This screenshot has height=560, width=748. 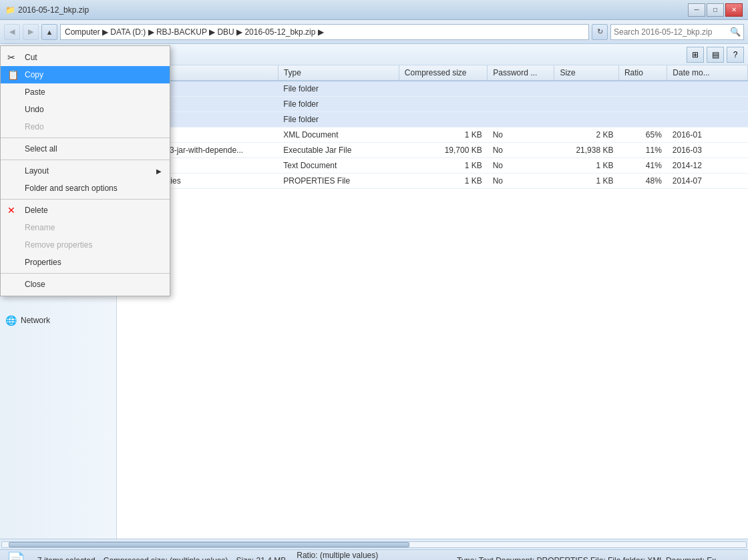 I want to click on context-menu: ✂ Cut 📋 Copy Paste Undo Redo Select all …, so click(x=85, y=171).